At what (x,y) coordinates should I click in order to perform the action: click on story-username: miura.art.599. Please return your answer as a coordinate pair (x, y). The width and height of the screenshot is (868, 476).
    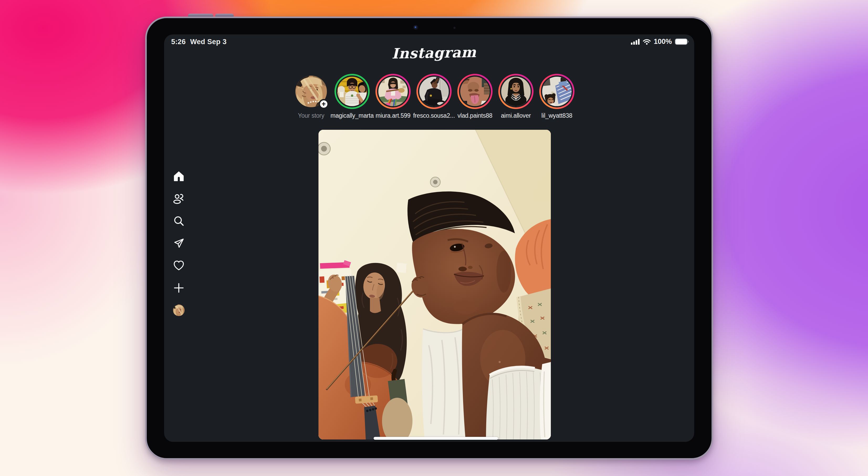
    Looking at the image, I should click on (393, 116).